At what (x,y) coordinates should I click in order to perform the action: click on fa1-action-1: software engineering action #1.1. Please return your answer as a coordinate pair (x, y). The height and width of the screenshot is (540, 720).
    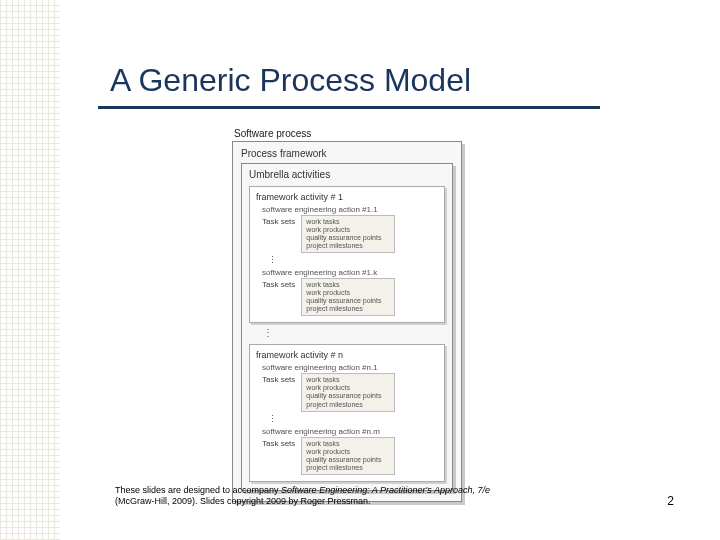
    Looking at the image, I should click on (350, 210).